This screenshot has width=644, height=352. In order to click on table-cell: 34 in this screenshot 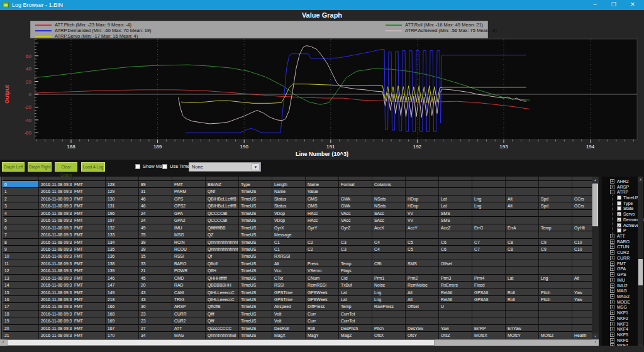, I will do `click(156, 336)`.